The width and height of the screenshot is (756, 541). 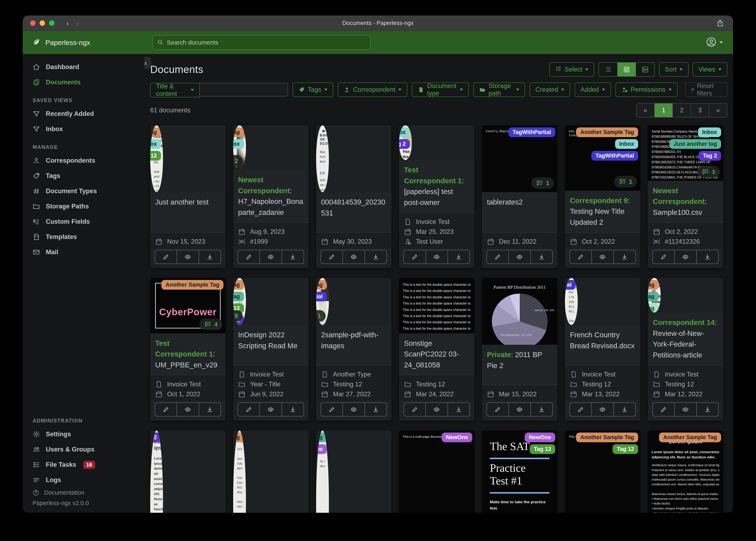 I want to click on tag-badge: TagWithPartial, so click(x=570, y=285).